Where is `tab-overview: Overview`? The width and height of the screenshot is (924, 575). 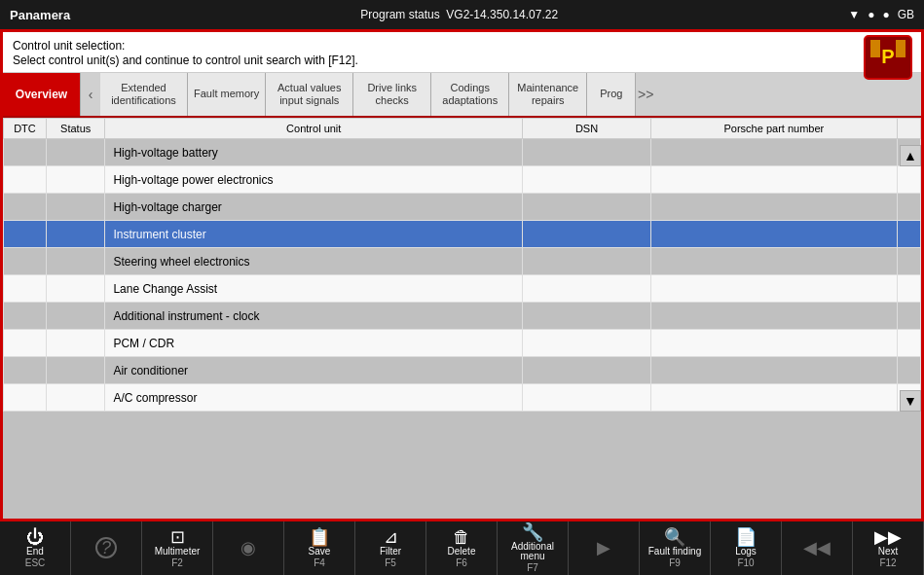
tab-overview: Overview is located at coordinates (42, 94).